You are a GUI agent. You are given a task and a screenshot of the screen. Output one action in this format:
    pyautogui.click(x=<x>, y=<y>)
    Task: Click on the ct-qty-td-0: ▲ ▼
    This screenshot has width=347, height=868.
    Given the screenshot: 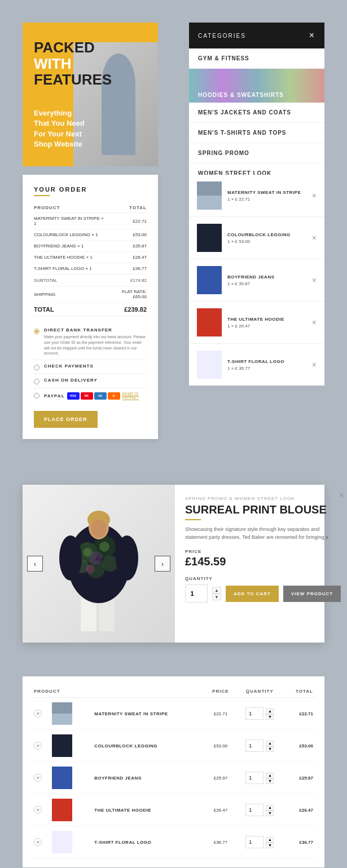 What is the action you would take?
    pyautogui.click(x=260, y=714)
    